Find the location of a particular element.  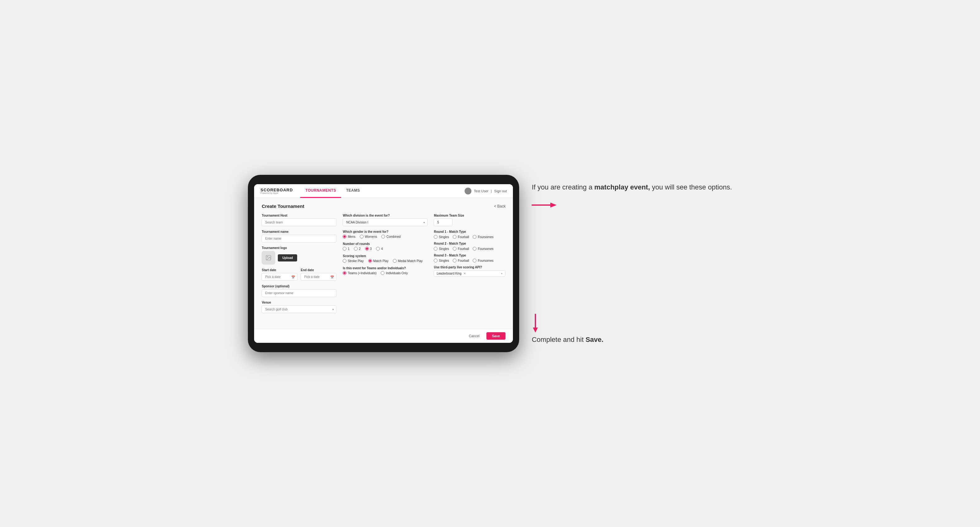

scoring-label: Scoring system is located at coordinates (385, 256).